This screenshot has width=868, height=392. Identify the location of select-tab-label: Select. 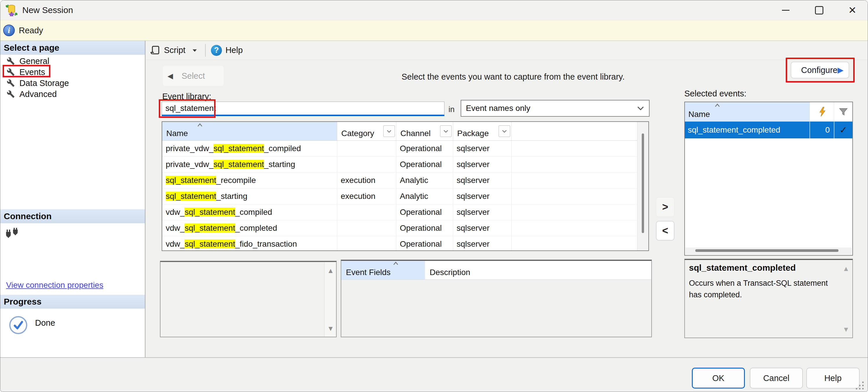
(193, 76).